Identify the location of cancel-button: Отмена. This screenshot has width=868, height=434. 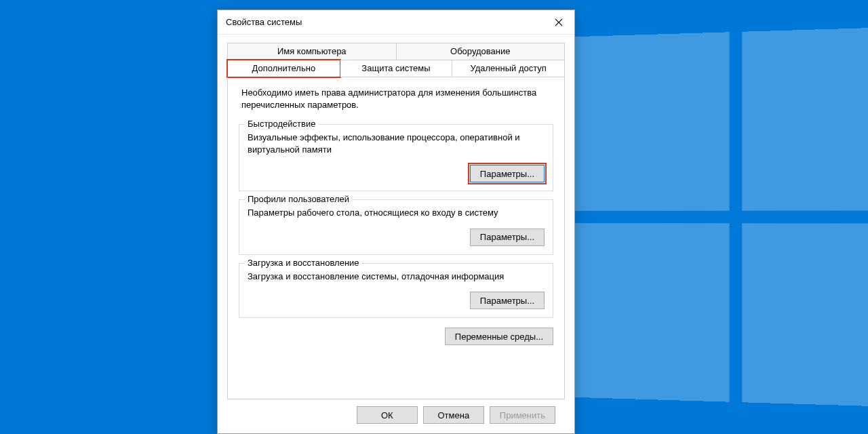
(454, 415).